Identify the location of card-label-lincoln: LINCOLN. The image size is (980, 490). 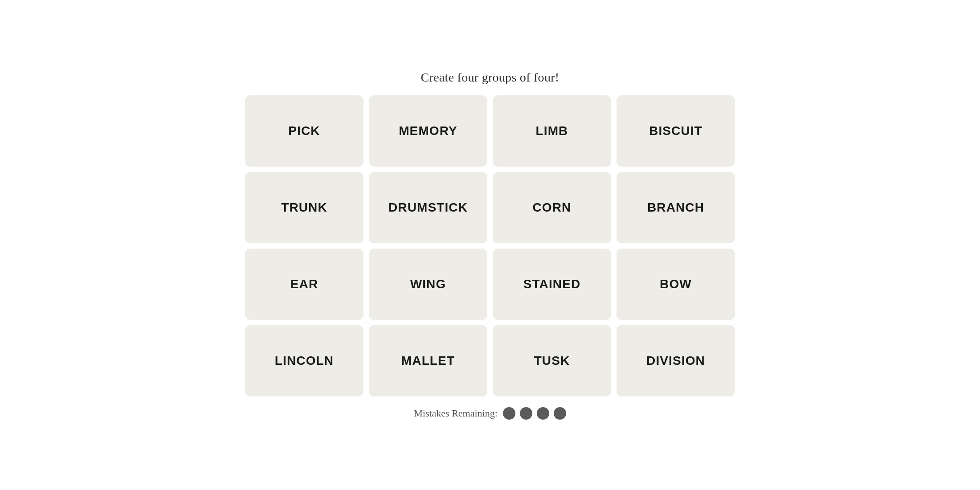
(304, 361).